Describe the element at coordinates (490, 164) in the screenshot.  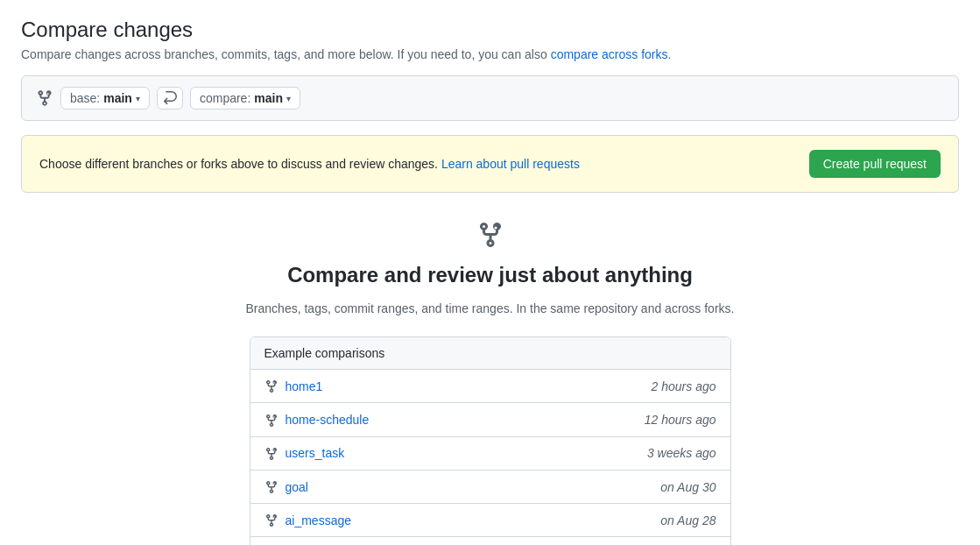
I see `info-banner: Choose different branches or forks above…` at that location.